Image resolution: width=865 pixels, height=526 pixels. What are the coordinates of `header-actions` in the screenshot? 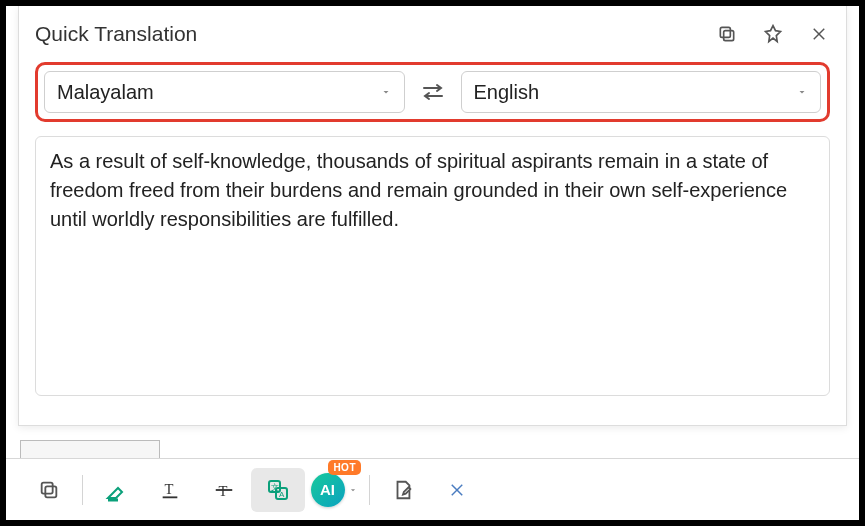 It's located at (773, 34).